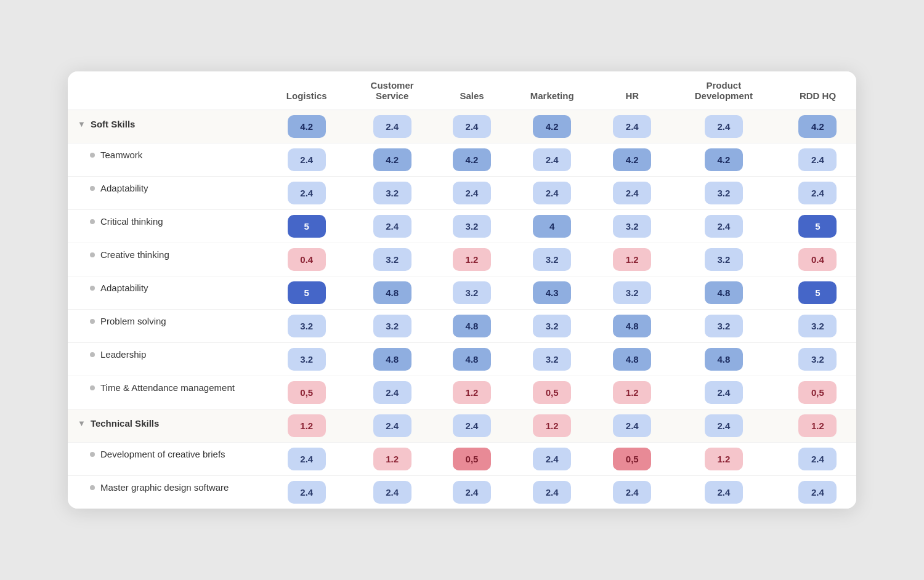 This screenshot has height=580, width=924. What do you see at coordinates (472, 459) in the screenshot?
I see `skill-value-technical-skills-0-col2: 0,5` at bounding box center [472, 459].